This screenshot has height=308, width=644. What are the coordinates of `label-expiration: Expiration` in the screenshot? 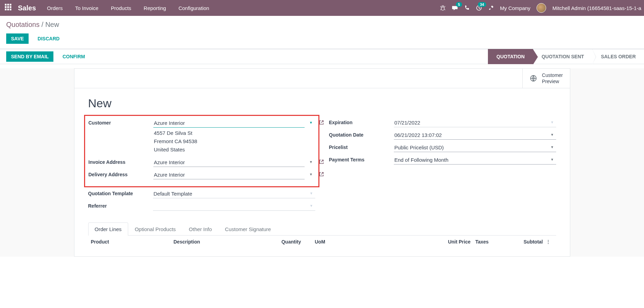 It's located at (361, 122).